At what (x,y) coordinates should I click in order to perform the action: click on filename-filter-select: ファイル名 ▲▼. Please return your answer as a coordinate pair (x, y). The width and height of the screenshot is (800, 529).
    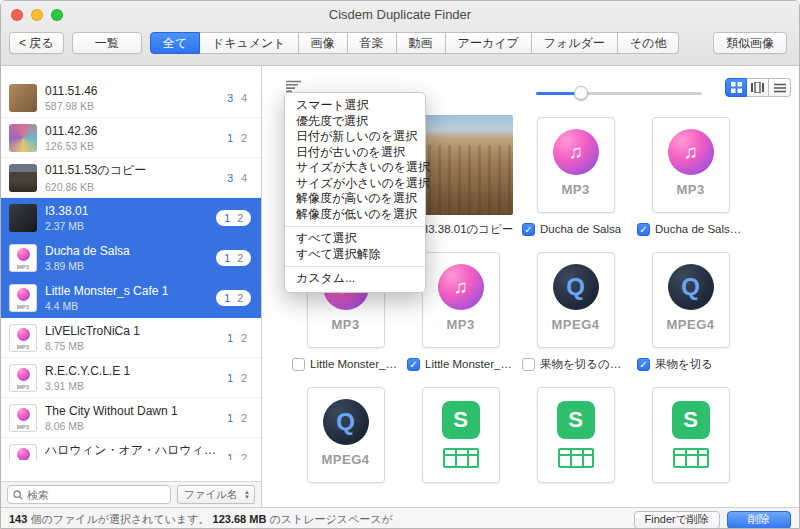
    Looking at the image, I should click on (216, 494).